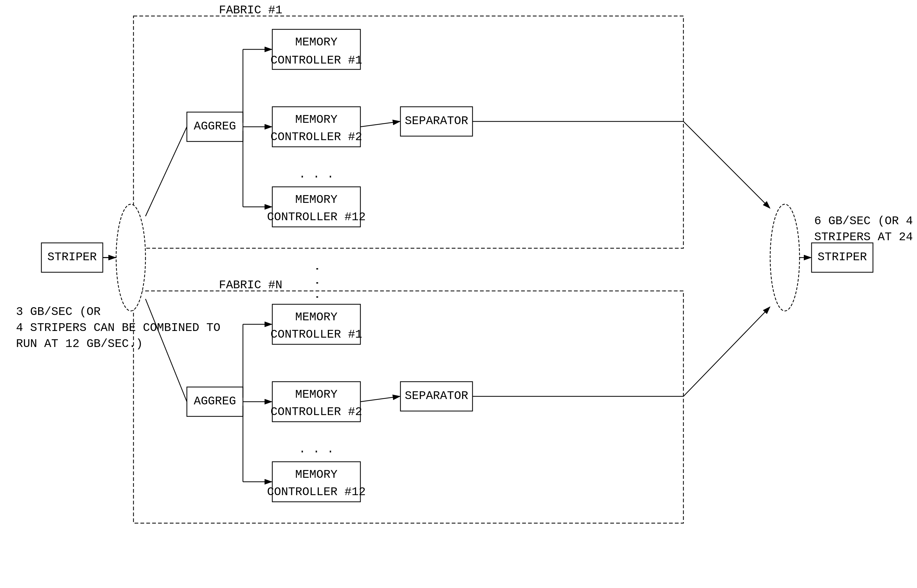 The height and width of the screenshot is (588, 917). I want to click on annotation-left-line2: 4 STRIPERS CAN BE COMBINED TO, so click(118, 328).